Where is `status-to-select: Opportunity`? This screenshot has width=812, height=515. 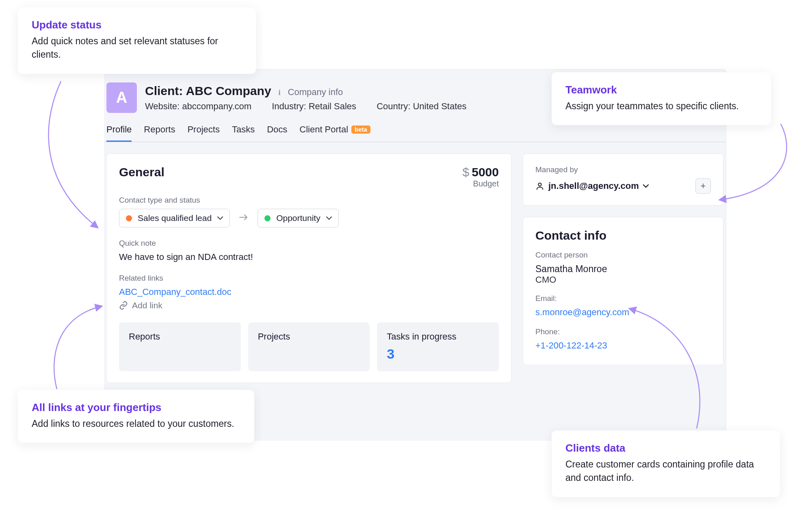
status-to-select: Opportunity is located at coordinates (298, 218).